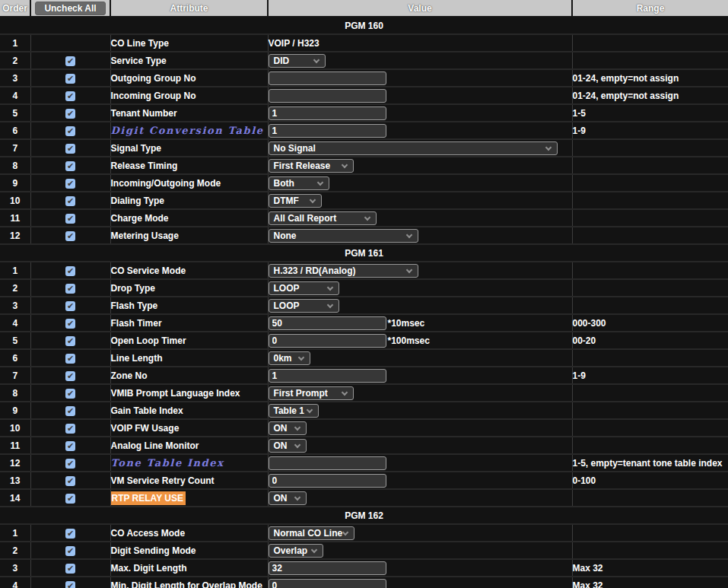 The width and height of the screenshot is (728, 588). I want to click on order-number: 3, so click(15, 78).